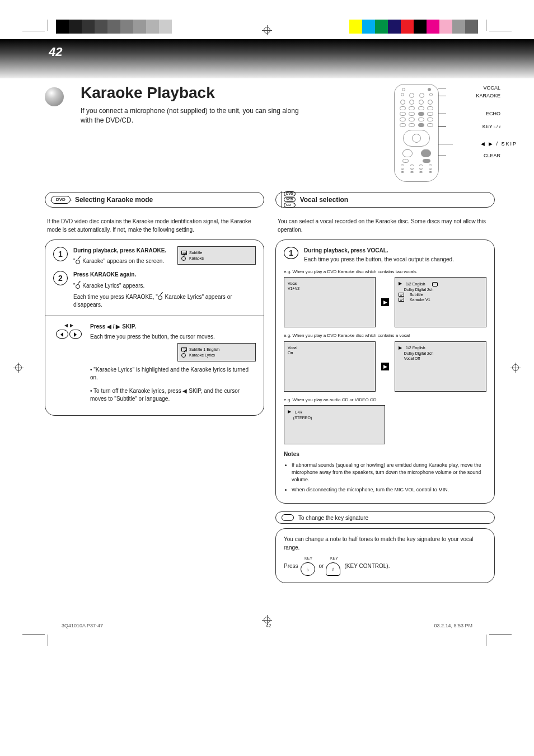 This screenshot has height=756, width=534. What do you see at coordinates (54, 97) in the screenshot?
I see `sphere-icon` at bounding box center [54, 97].